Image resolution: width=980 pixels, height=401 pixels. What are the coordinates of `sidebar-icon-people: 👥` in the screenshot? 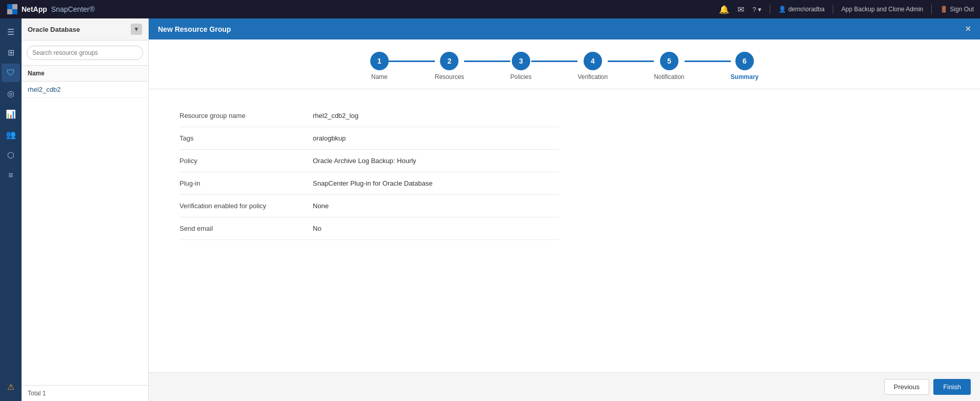 It's located at (11, 134).